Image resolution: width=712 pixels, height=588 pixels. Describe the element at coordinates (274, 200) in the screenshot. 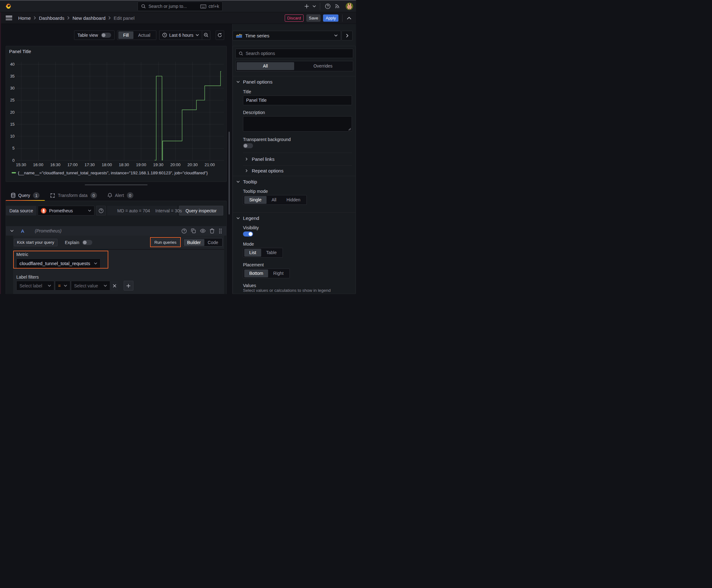

I see `tooltip-mode-all: All` at that location.